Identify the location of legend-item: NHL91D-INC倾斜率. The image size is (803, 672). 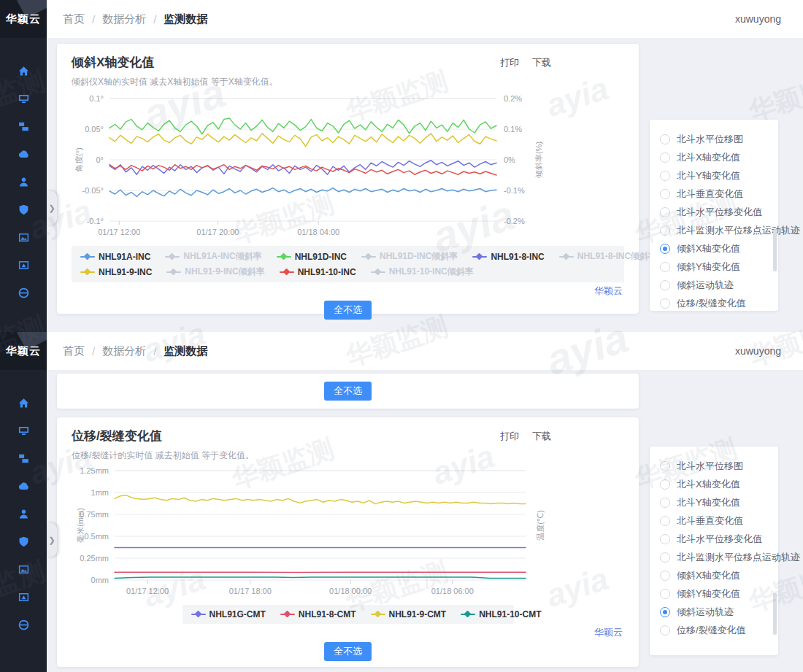
(410, 257).